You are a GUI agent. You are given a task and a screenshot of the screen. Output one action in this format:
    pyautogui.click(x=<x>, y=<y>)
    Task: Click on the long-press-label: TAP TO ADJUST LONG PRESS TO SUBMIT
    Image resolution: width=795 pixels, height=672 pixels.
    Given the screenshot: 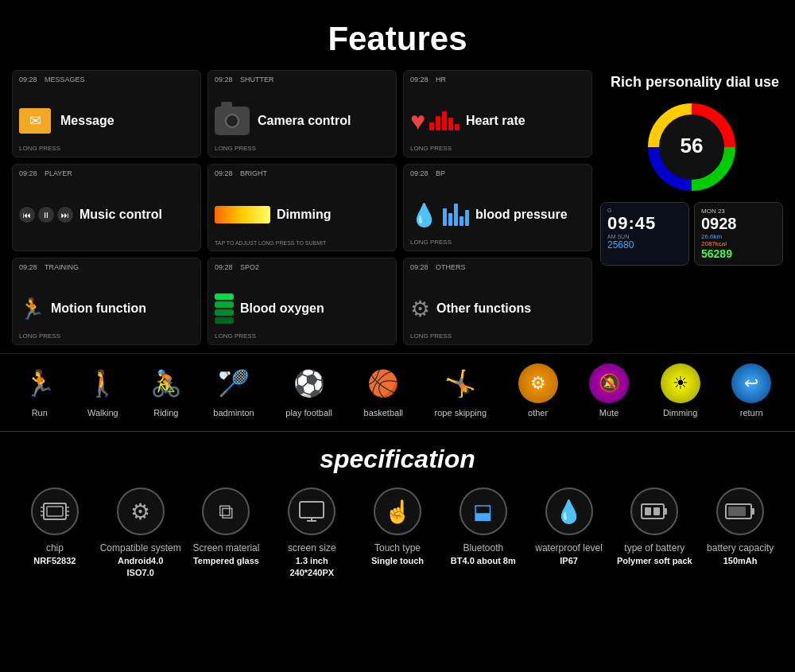 What is the action you would take?
    pyautogui.click(x=270, y=243)
    